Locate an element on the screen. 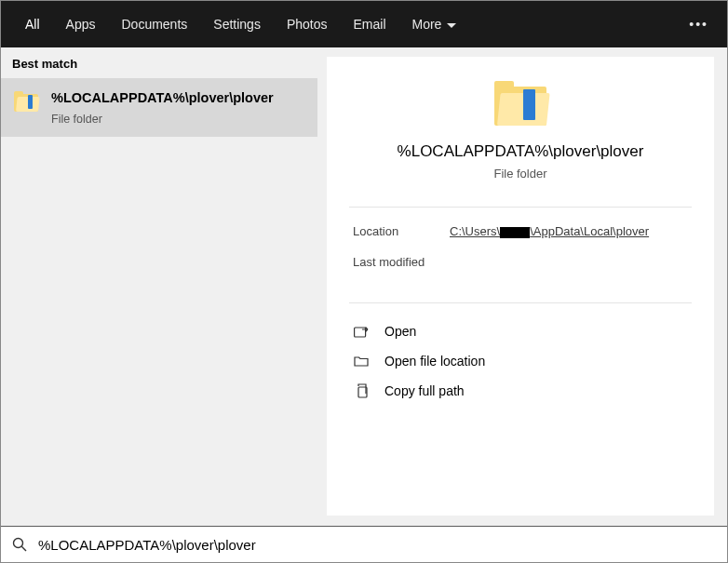 The height and width of the screenshot is (563, 728). result-item: %LOCALAPPDATA%\plover\plover File folder is located at coordinates (159, 108).